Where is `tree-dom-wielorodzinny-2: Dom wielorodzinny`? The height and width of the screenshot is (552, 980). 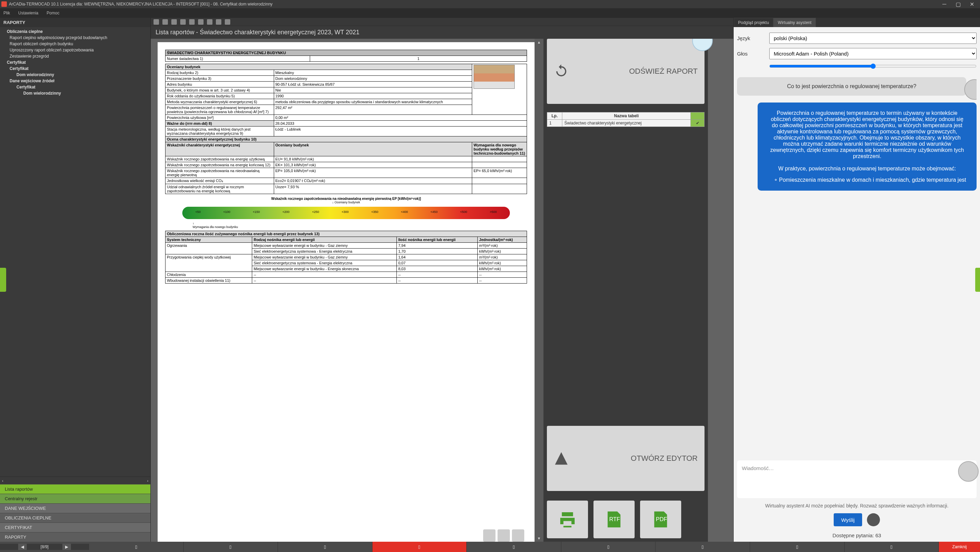
tree-dom-wielorodzinny-2: Dom wielorodzinny is located at coordinates (75, 93).